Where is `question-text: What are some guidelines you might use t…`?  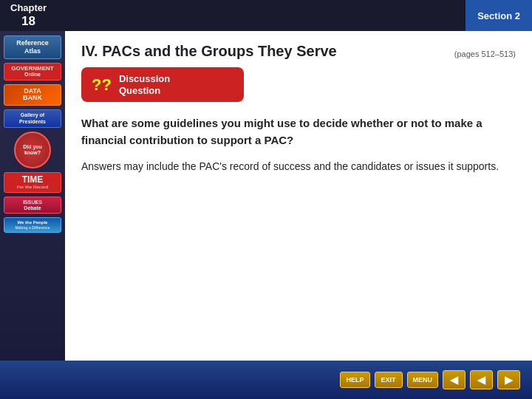 question-text: What are some guidelines you might use t… is located at coordinates (299, 132).